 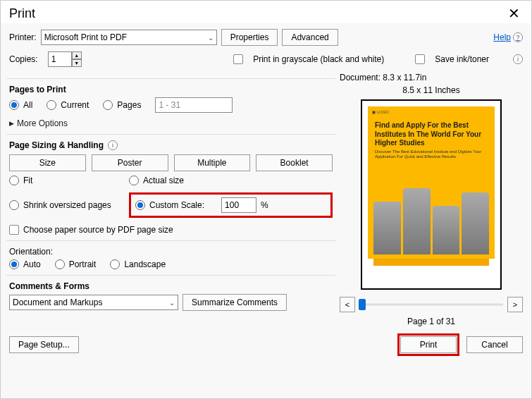 What do you see at coordinates (428, 345) in the screenshot?
I see `print-button: Print` at bounding box center [428, 345].